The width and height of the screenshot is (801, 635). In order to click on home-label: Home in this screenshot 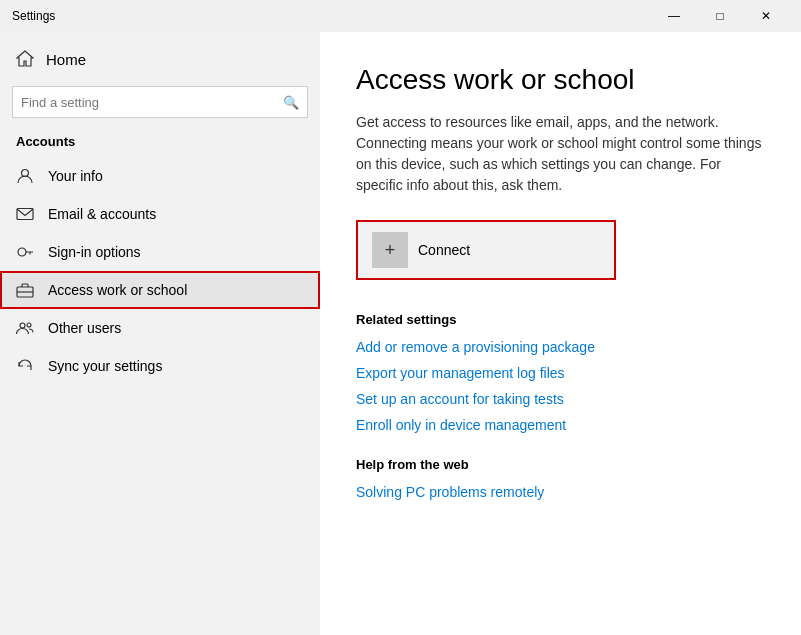, I will do `click(66, 60)`.